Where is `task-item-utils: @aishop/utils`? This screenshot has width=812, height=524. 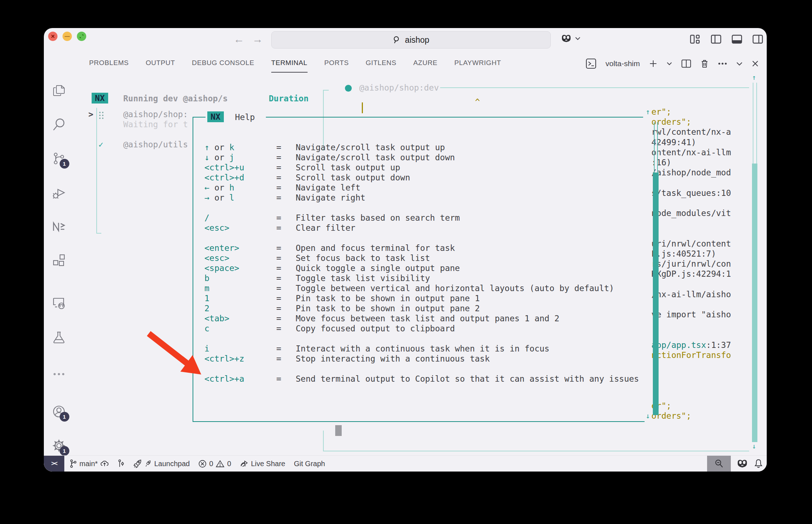
task-item-utils: @aishop/utils is located at coordinates (156, 144).